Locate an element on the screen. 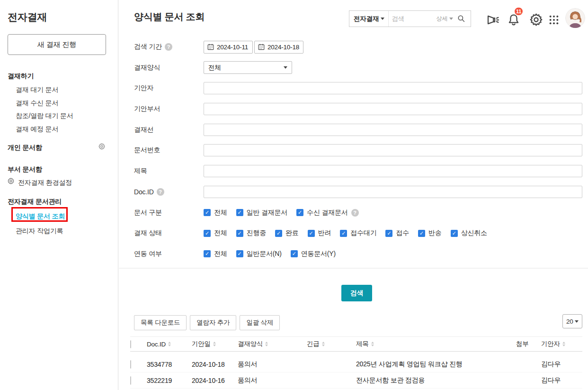  cell-title: 전사문서함 보관 점검용 is located at coordinates (436, 381).